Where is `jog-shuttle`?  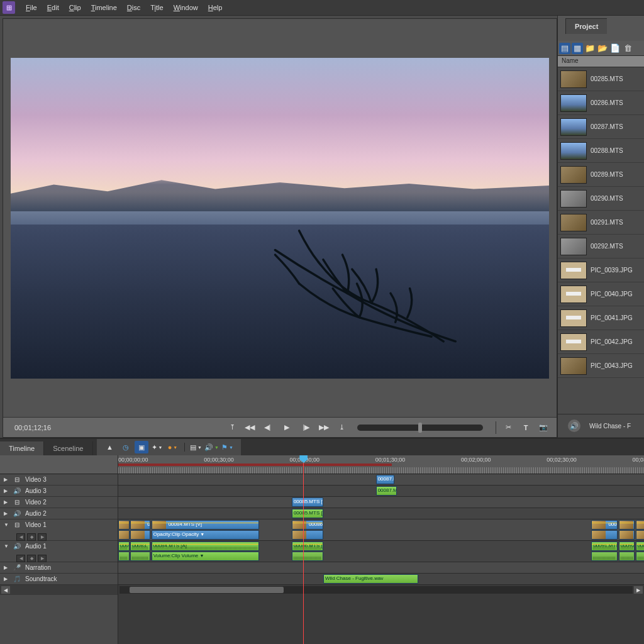
jog-shuttle is located at coordinates (420, 428).